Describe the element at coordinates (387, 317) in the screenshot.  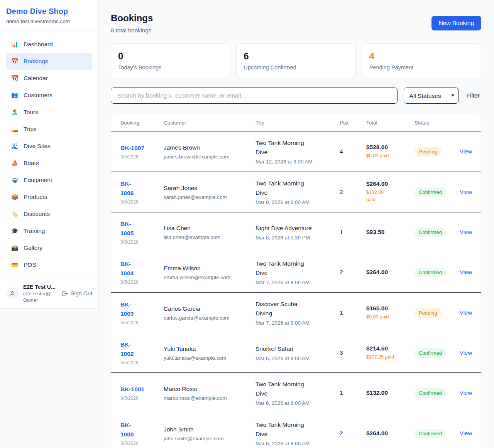
I see `paid-amount: $0.00 paid` at that location.